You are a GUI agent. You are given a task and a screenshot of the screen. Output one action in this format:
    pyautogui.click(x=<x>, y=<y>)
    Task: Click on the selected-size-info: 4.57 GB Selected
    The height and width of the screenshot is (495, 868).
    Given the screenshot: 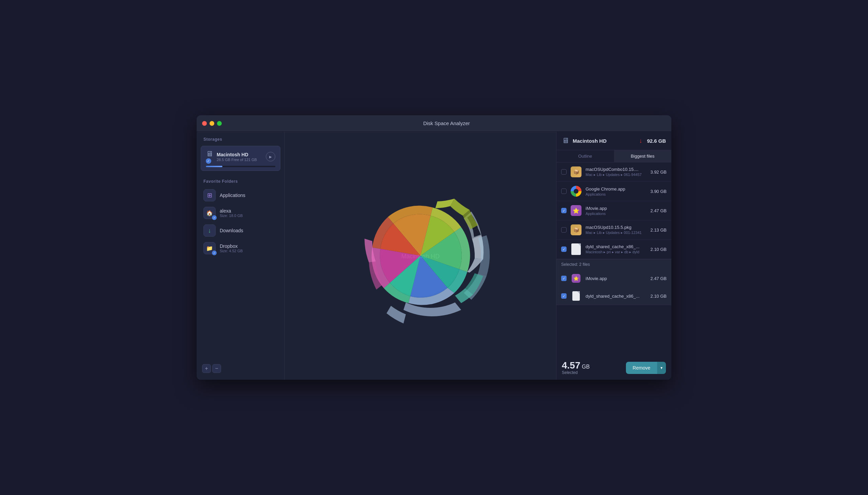 What is the action you would take?
    pyautogui.click(x=592, y=368)
    